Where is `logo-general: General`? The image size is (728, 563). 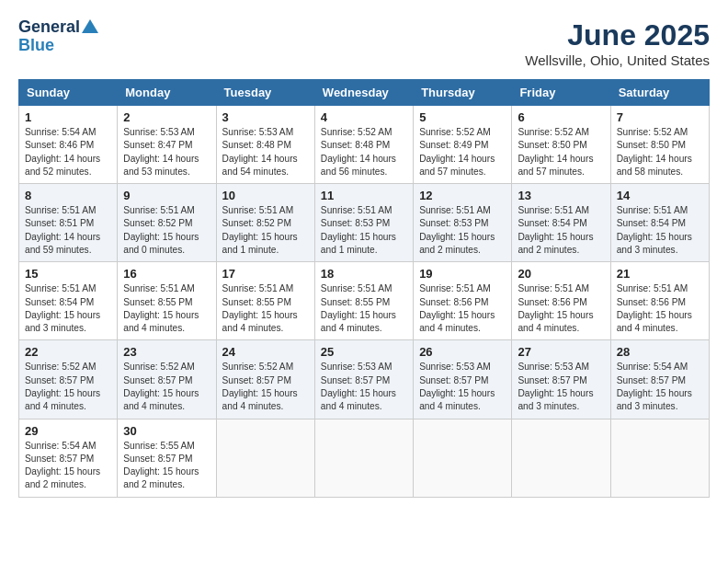 logo-general: General is located at coordinates (50, 28).